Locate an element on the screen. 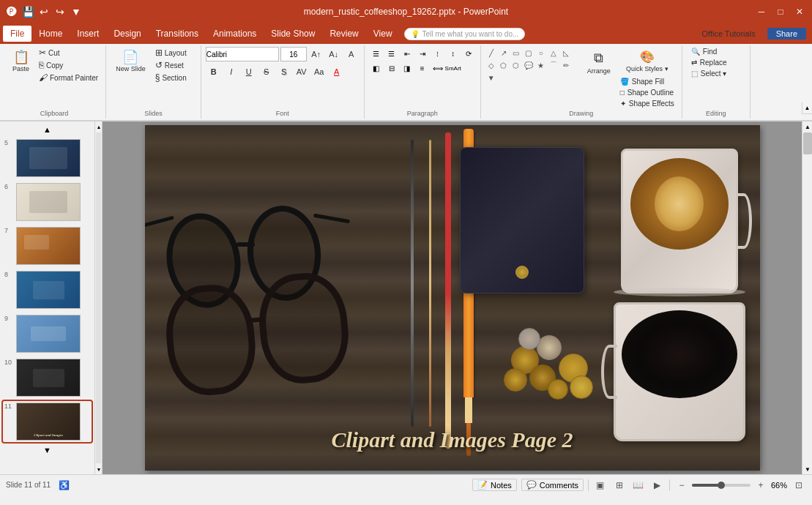  normal-view-button: ▣ is located at coordinates (600, 485).